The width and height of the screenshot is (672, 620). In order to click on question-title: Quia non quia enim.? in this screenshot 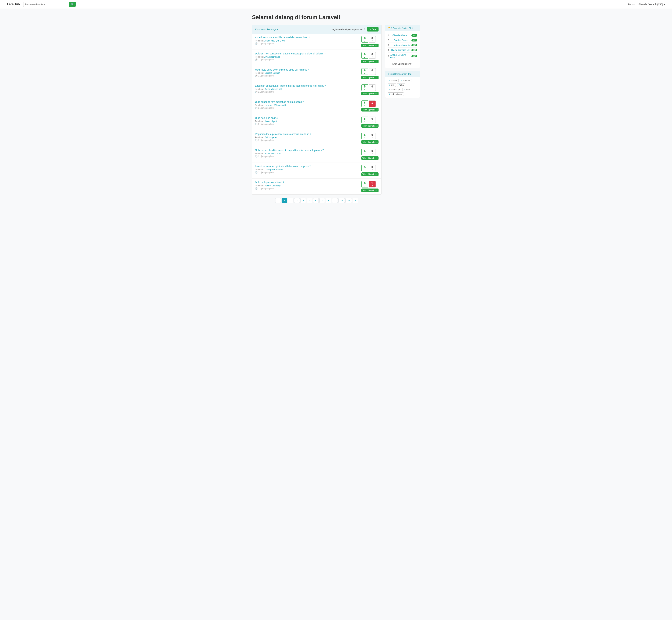, I will do `click(307, 118)`.